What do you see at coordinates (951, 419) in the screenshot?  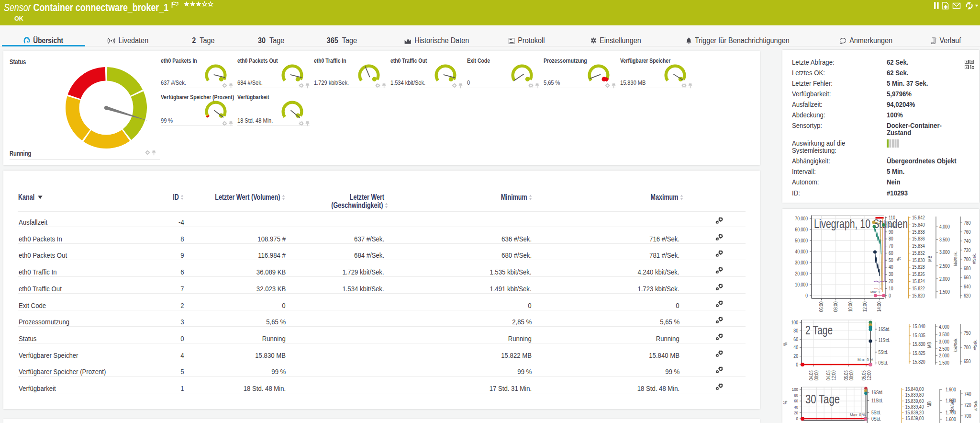 I see `svg-text: 1.600` at bounding box center [951, 419].